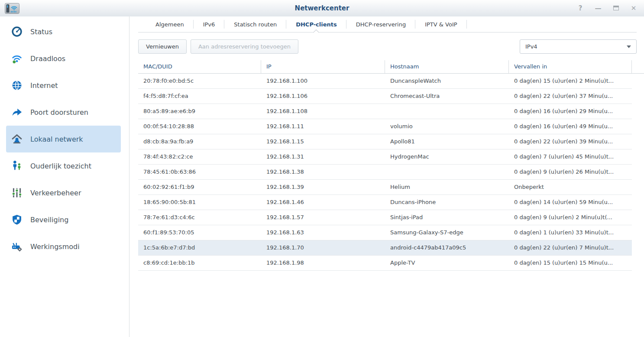 This screenshot has height=337, width=644. I want to click on cell-mac: 78:7e:61:d3:c4:6c, so click(200, 217).